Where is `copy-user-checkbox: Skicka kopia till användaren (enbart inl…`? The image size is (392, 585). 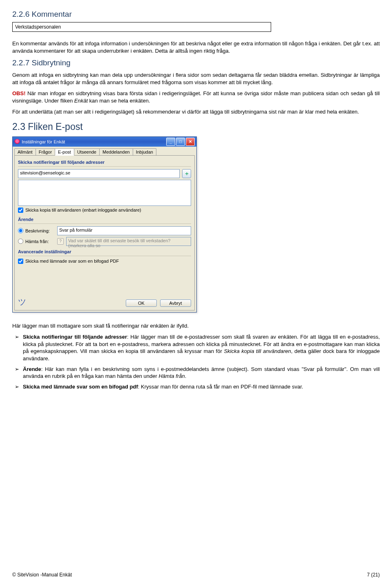 copy-user-checkbox: Skicka kopia till användaren (enbart inl… is located at coordinates (80, 210).